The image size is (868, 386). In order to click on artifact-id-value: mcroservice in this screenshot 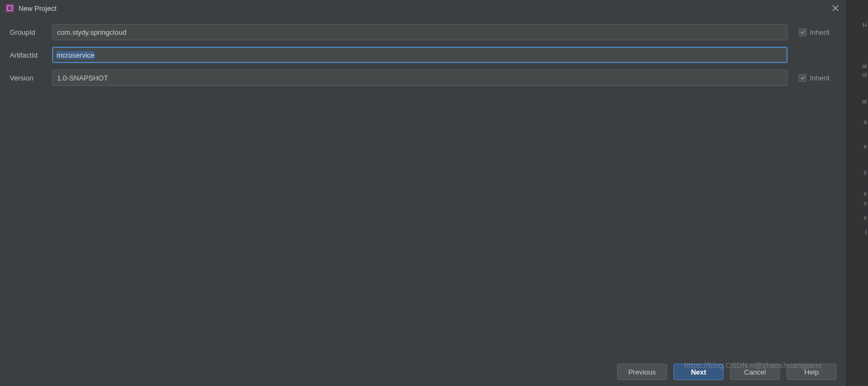, I will do `click(76, 55)`.